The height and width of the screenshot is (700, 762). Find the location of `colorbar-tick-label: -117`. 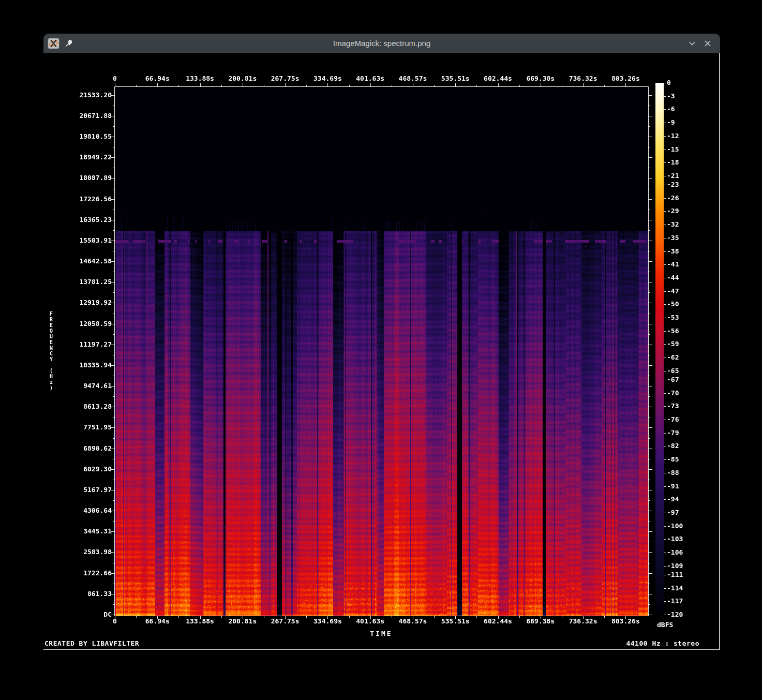

colorbar-tick-label: -117 is located at coordinates (675, 601).